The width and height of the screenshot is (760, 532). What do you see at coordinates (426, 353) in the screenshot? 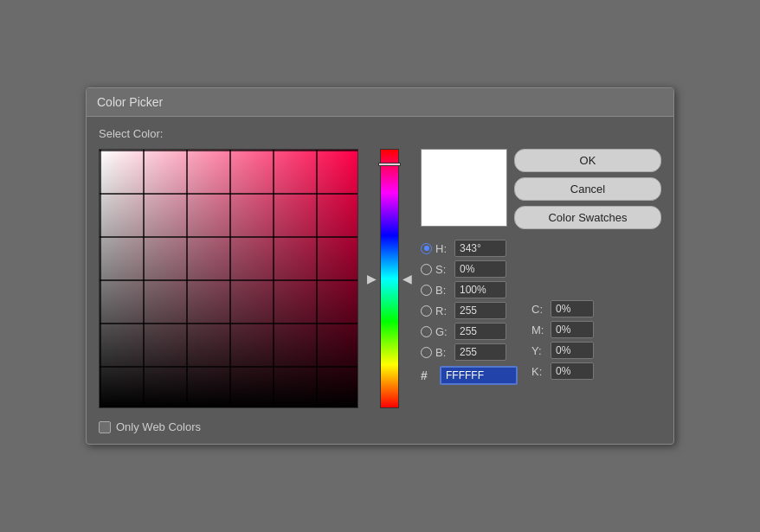
I see `blue-radio` at bounding box center [426, 353].